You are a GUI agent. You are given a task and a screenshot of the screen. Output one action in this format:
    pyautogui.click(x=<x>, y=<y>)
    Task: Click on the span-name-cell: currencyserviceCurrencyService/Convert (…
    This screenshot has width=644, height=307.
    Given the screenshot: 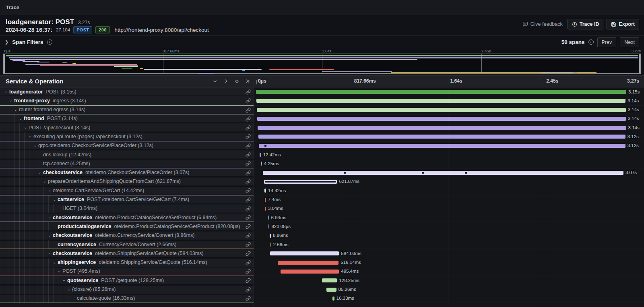 What is the action you would take?
    pyautogui.click(x=127, y=245)
    